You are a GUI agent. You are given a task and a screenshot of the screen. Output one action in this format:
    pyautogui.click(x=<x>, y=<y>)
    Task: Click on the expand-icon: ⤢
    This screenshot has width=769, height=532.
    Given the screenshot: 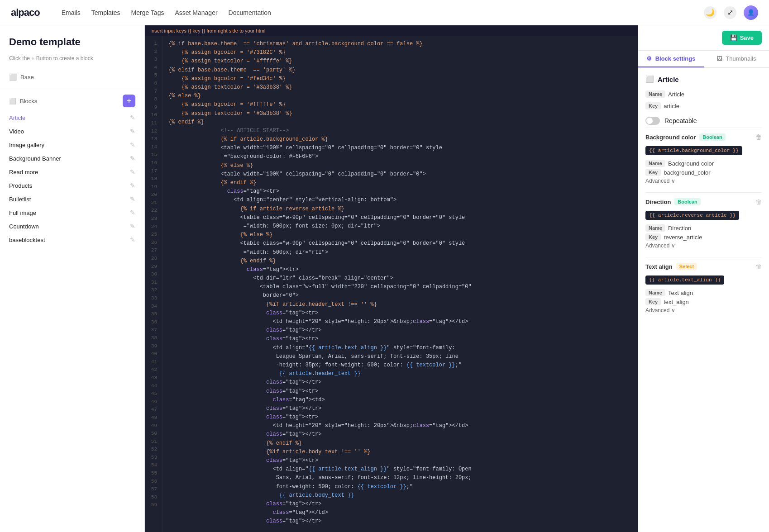 What is the action you would take?
    pyautogui.click(x=730, y=13)
    